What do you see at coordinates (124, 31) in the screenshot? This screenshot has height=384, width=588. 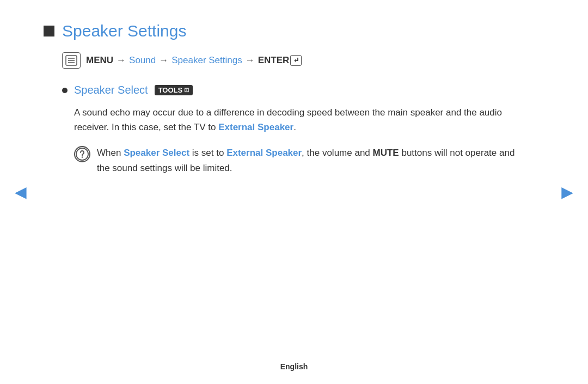 I see `page-title: Speaker Settings` at bounding box center [124, 31].